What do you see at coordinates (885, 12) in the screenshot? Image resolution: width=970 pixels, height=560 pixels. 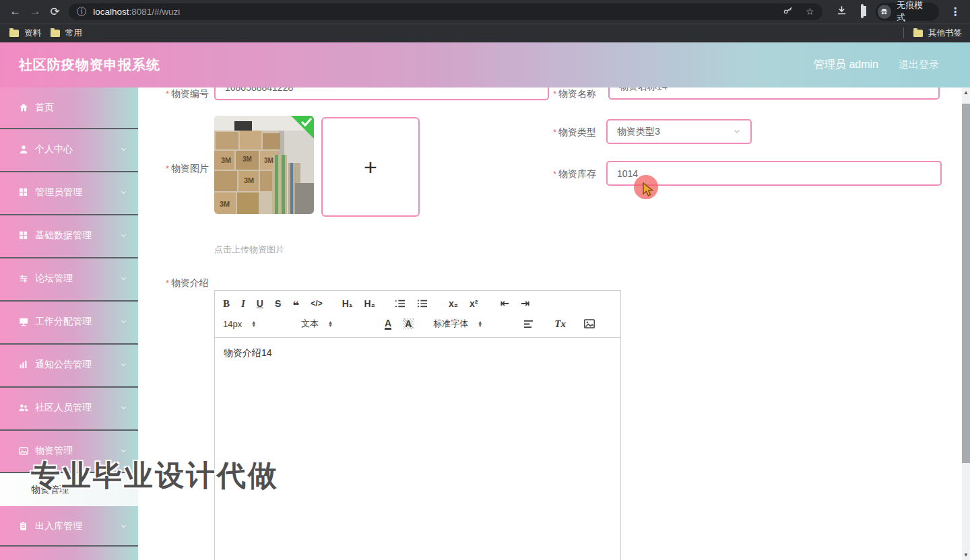 I see `incognito-icon` at bounding box center [885, 12].